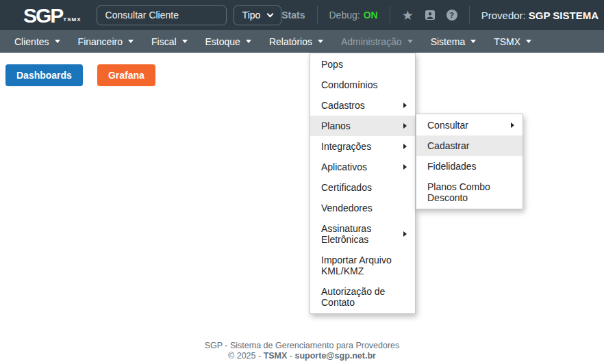 This screenshot has height=364, width=604. What do you see at coordinates (105, 41) in the screenshot?
I see `nav-item-financeiro: Financeiro` at bounding box center [105, 41].